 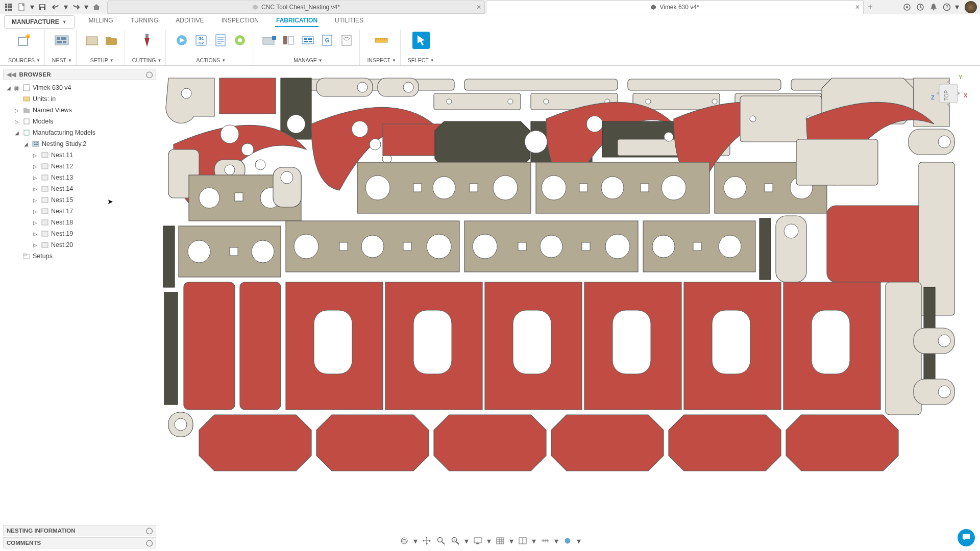 What do you see at coordinates (421, 40) in the screenshot?
I see `select-button` at bounding box center [421, 40].